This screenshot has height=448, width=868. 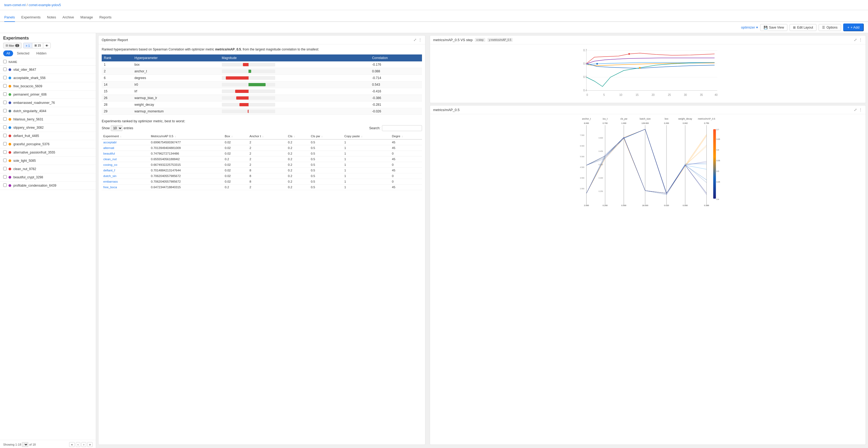 What do you see at coordinates (38, 46) in the screenshot?
I see `grid-view-btn: ⊞ 15` at bounding box center [38, 46].